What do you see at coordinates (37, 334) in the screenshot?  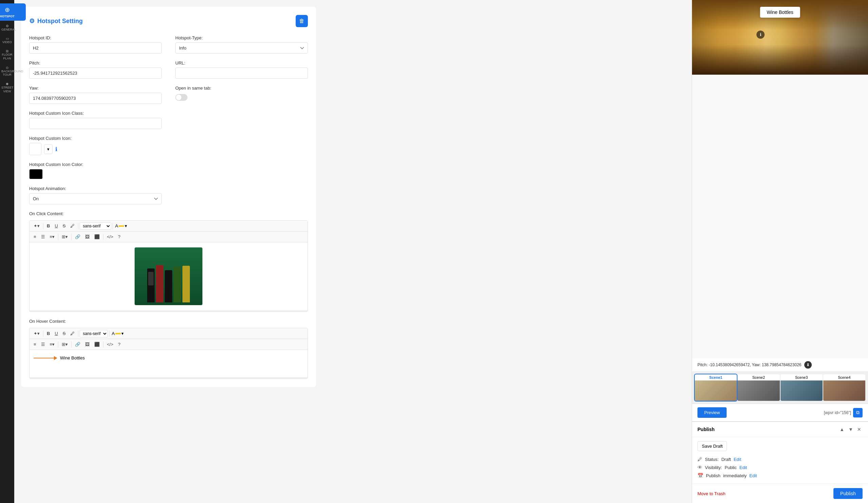 I see `toolbar-magic-btn2: ✦▾` at bounding box center [37, 334].